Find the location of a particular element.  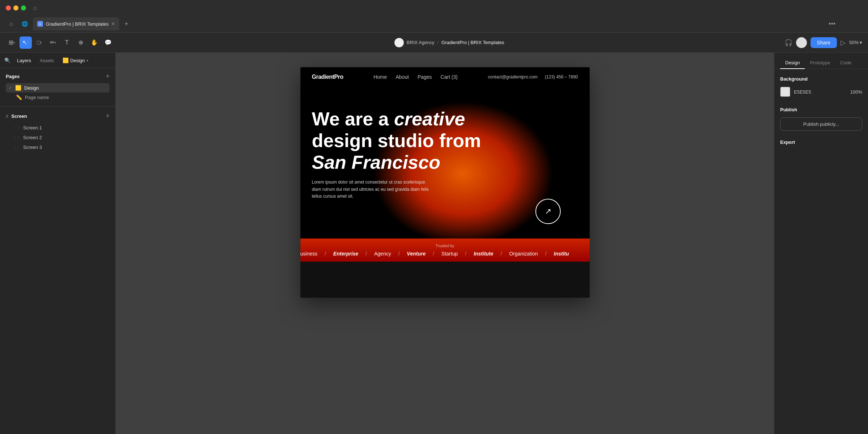

tab-layers: Layers is located at coordinates (24, 61).